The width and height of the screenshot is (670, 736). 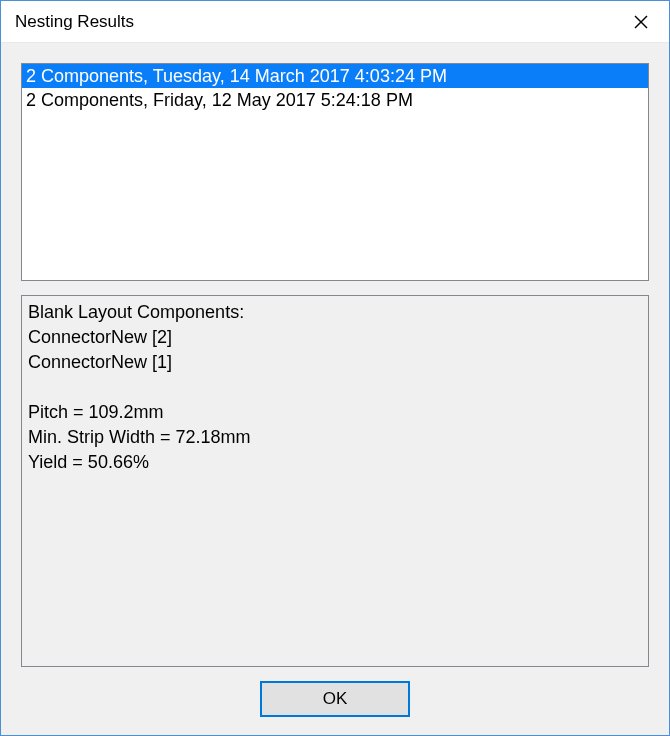 What do you see at coordinates (335, 100) in the screenshot?
I see `list-item: 2 Components, Friday, 12 May 2017 5:24:1…` at bounding box center [335, 100].